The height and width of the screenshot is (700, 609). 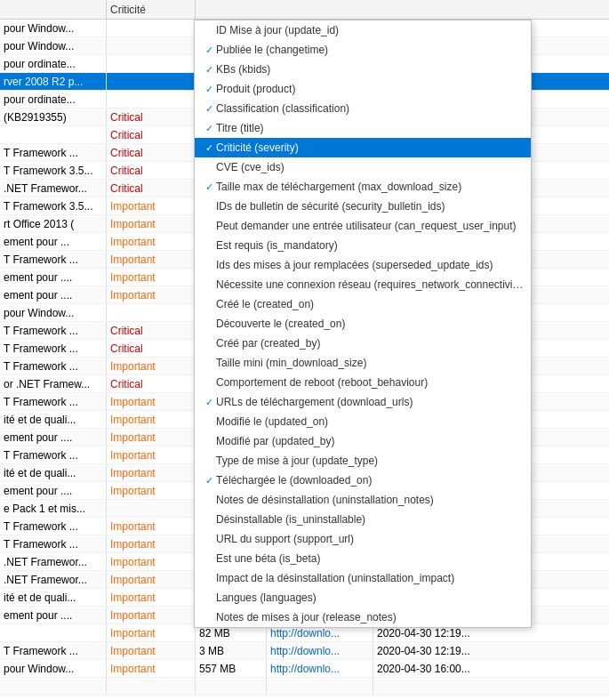 What do you see at coordinates (363, 461) in the screenshot?
I see `menu-item: Type de mise à jour (update_type)` at bounding box center [363, 461].